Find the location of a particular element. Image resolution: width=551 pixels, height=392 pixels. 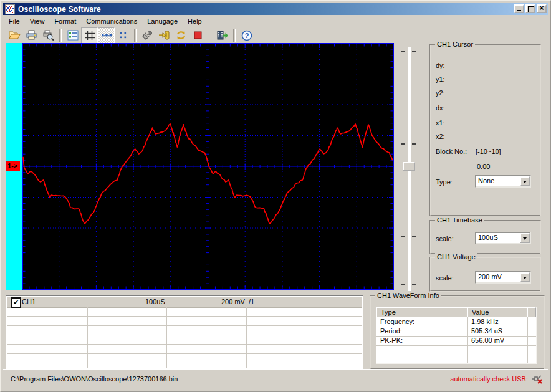

menubar: File View Format Communications Lanugage… is located at coordinates (276, 21).